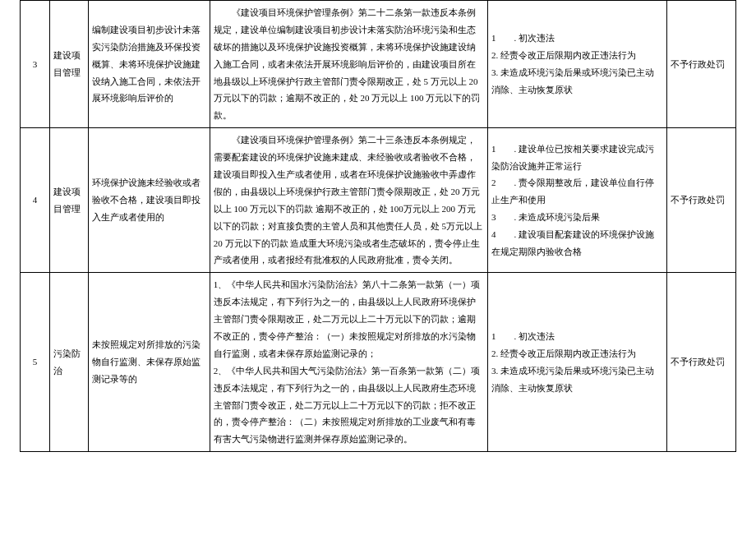  I want to click on cell-act: 编制建设项目初步设计未落实污染防治措施及环保投资概算、未将环境保护设施建设纳入施…, so click(150, 64).